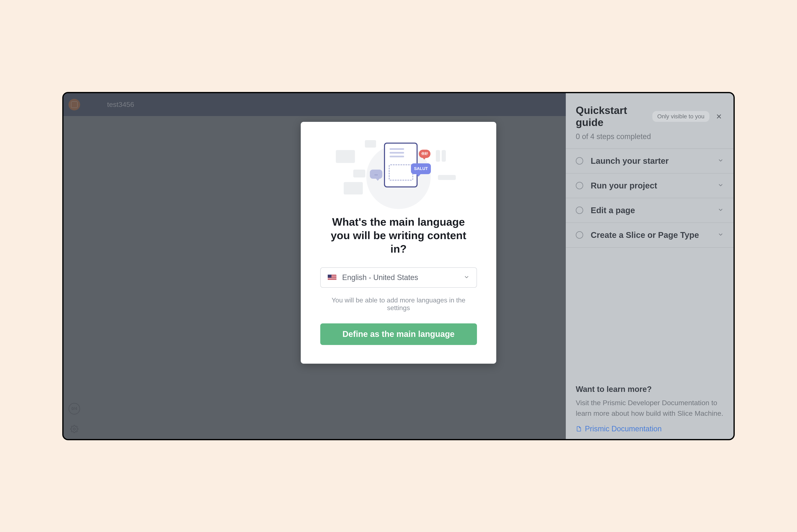 This screenshot has width=797, height=532. What do you see at coordinates (650, 161) in the screenshot?
I see `quickstart-step: Launch your starter` at bounding box center [650, 161].